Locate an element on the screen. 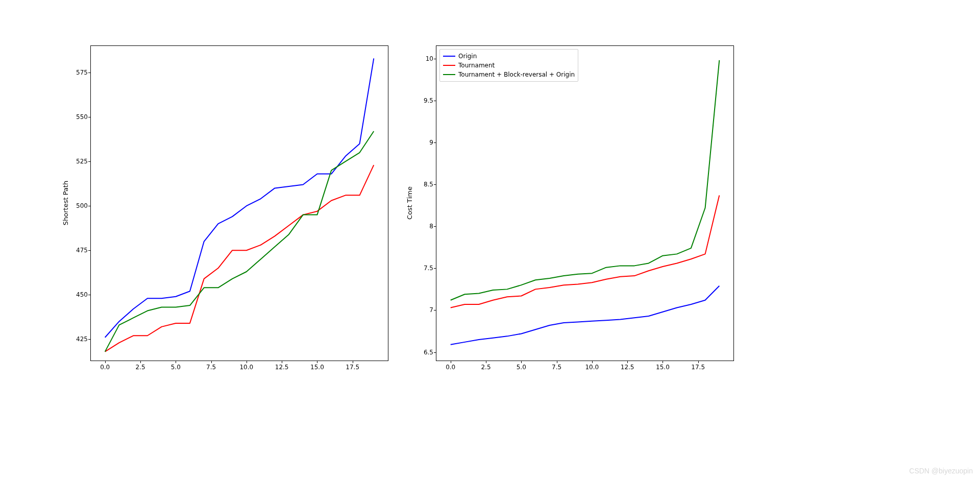  legend-item: Origin is located at coordinates (509, 56).